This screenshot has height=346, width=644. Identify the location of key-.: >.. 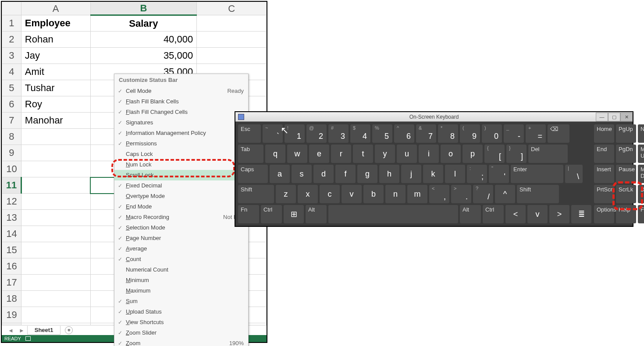
(461, 194).